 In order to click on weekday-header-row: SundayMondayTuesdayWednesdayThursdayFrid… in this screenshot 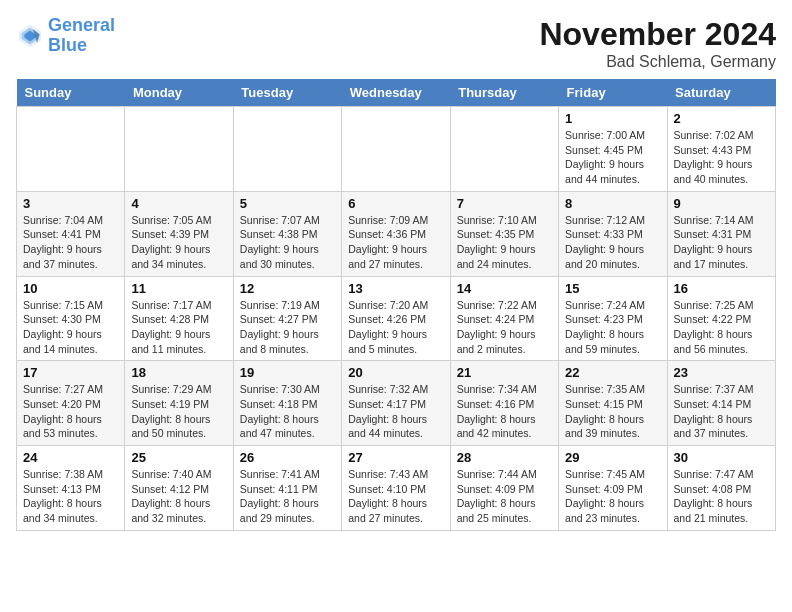, I will do `click(396, 93)`.